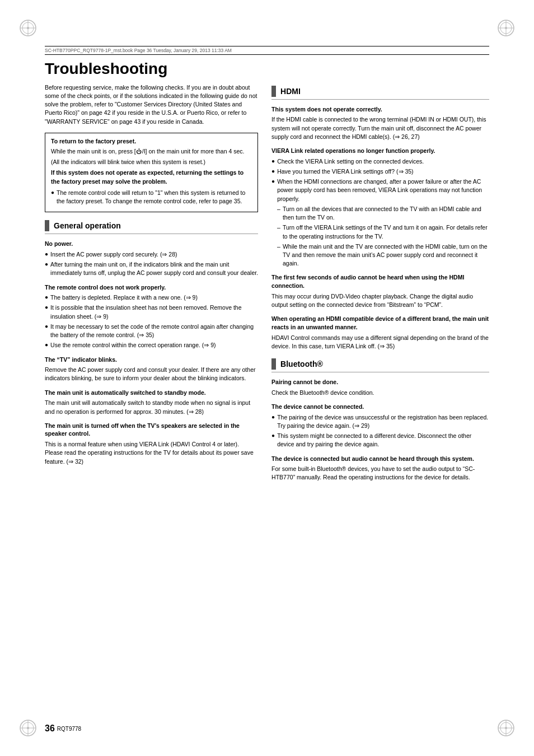 Image resolution: width=534 pixels, height=756 pixels. Describe the element at coordinates (381, 190) in the screenshot. I see `viera-bullet-3: ● When the HDMI connections are changed,…` at that location.